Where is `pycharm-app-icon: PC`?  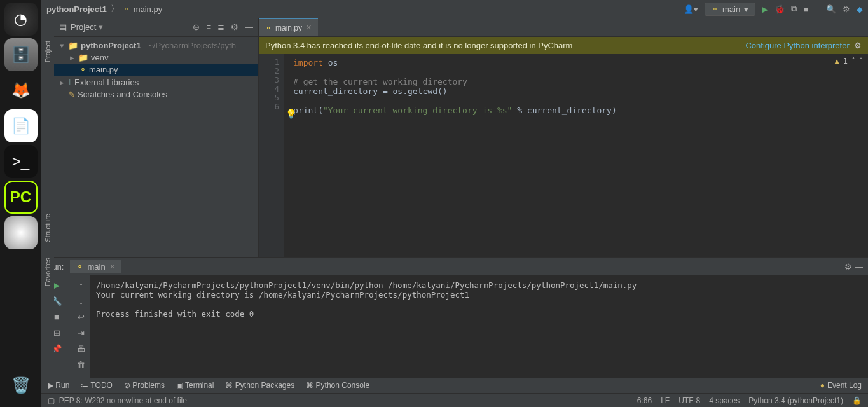
pycharm-app-icon: PC is located at coordinates (21, 197).